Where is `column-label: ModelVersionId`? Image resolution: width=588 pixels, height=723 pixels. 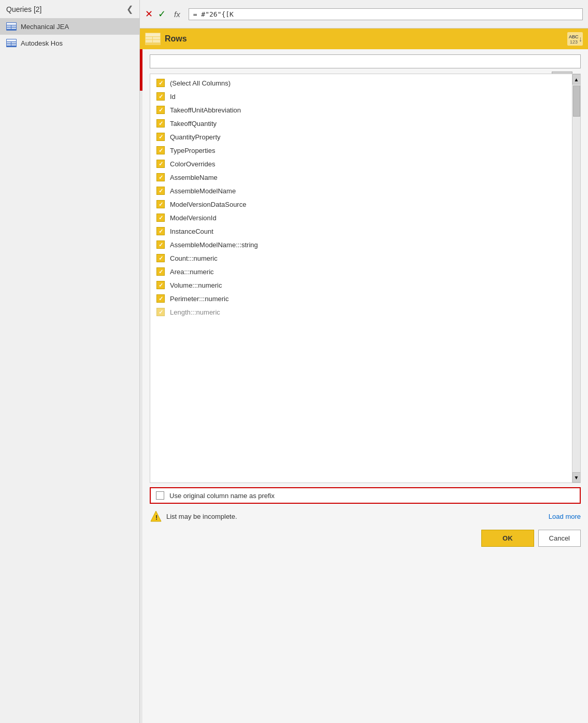
column-label: ModelVersionId is located at coordinates (193, 218).